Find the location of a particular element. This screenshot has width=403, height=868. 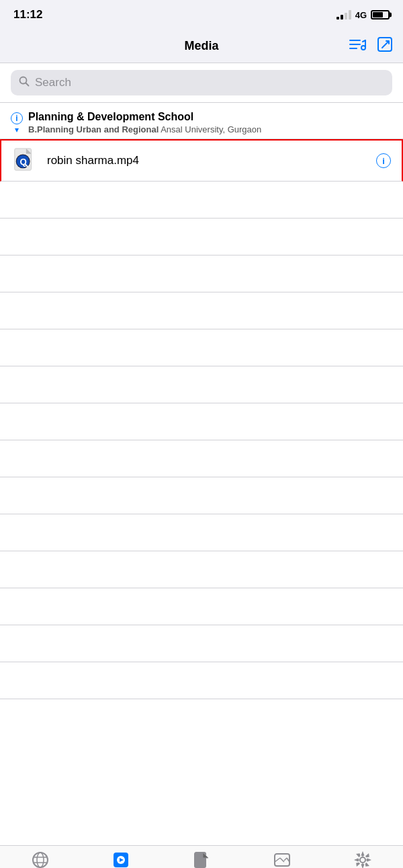

tab-images: Images is located at coordinates (282, 859).